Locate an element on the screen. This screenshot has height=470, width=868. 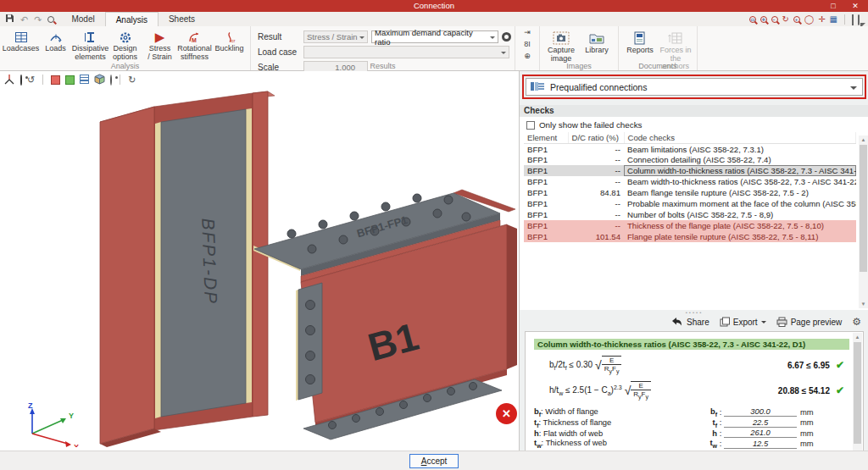
failed-checks-checkbox is located at coordinates (531, 125).